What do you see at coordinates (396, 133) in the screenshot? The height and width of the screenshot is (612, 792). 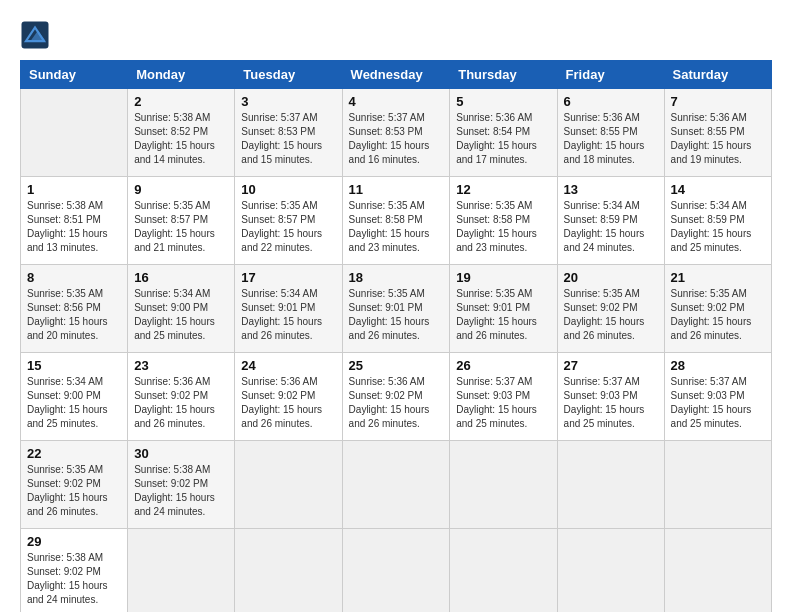 I see `calendar-cell: 4Sunrise: 5:37 AMSunset: 8:53 PMDaylight…` at bounding box center [396, 133].